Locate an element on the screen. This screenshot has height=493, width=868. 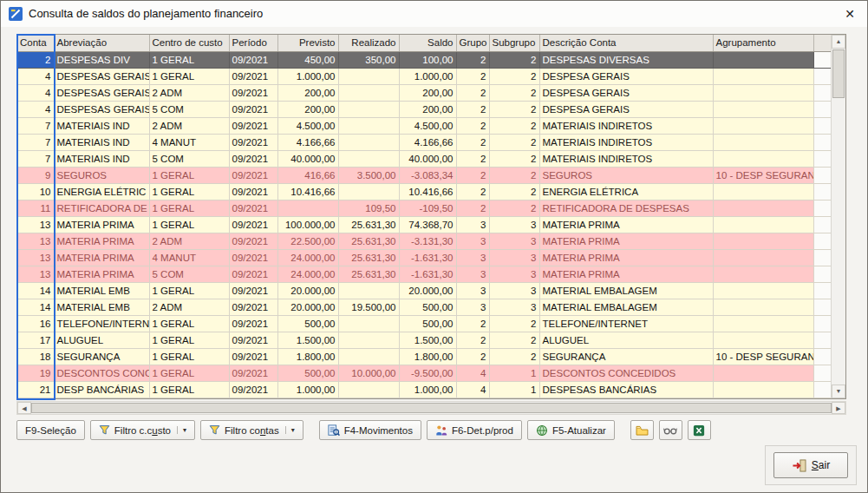
table-row: 7MATERIAIS IND4 MANUT09/20214.166,664.16… is located at coordinates (425, 142).